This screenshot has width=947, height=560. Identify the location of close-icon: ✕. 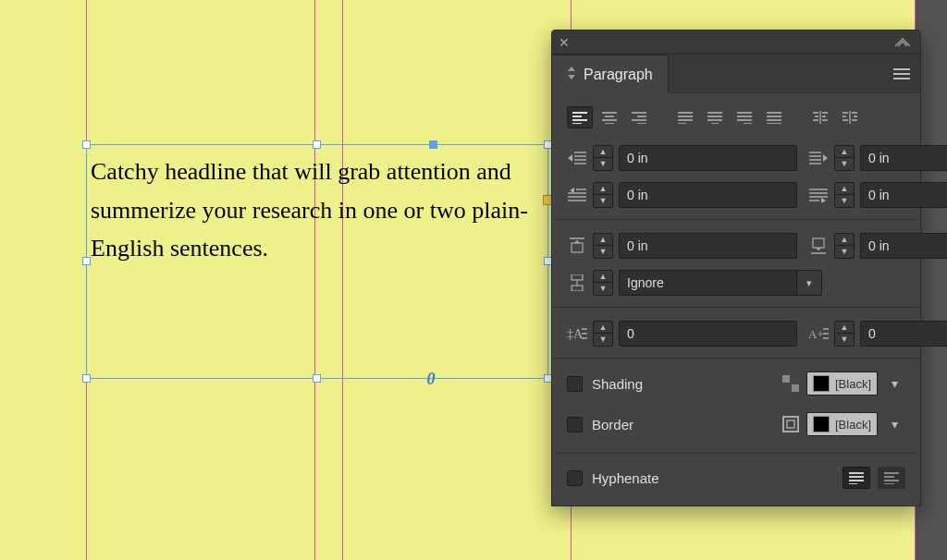
(564, 43).